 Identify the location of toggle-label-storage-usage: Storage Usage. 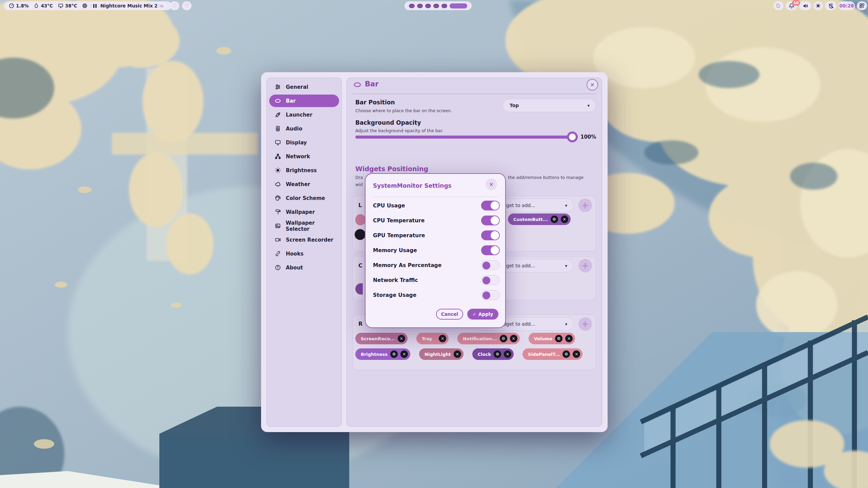
(395, 295).